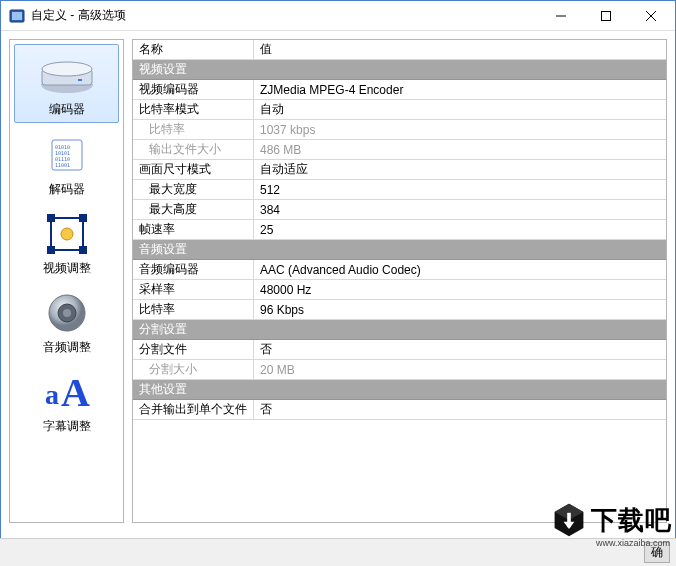 The height and width of the screenshot is (566, 676). What do you see at coordinates (338, 16) in the screenshot?
I see `titlebar: 自定义 - 高级选项` at bounding box center [338, 16].